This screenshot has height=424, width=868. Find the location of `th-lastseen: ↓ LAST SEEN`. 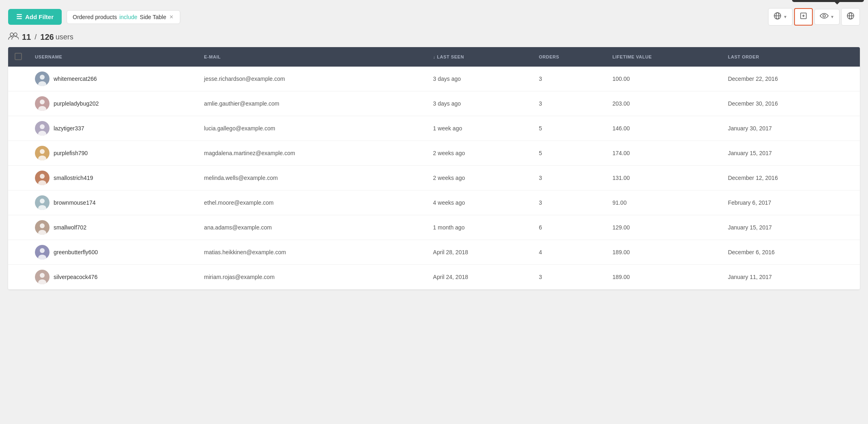

th-lastseen: ↓ LAST SEEN is located at coordinates (480, 57).